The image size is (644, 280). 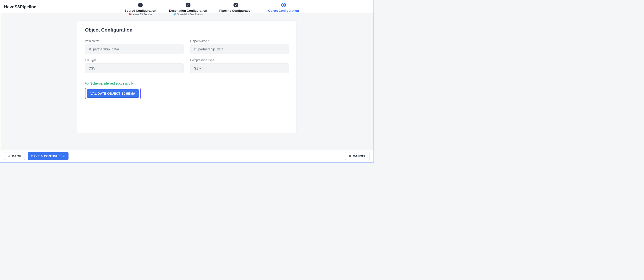 I want to click on hevo-icon, so click(x=130, y=15).